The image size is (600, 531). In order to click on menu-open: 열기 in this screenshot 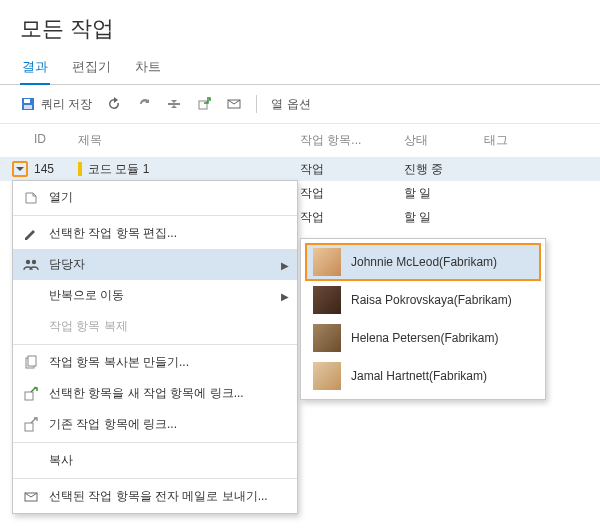, I will do `click(155, 198)`.